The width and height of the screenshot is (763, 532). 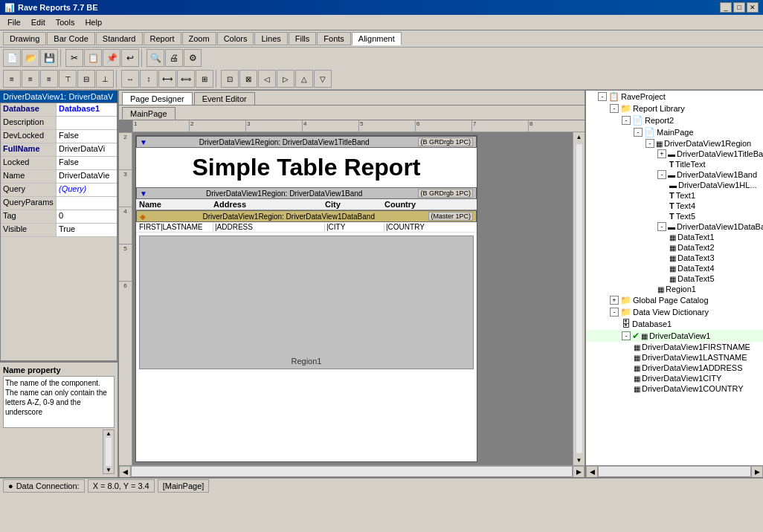 I want to click on canvas-hscroll: ◀ ▶, so click(x=352, y=471).